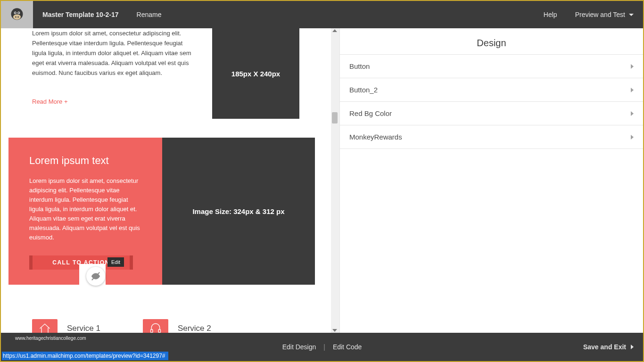 Image resolution: width=644 pixels, height=362 pixels. What do you see at coordinates (156, 326) in the screenshot?
I see `headset-icon` at bounding box center [156, 326].